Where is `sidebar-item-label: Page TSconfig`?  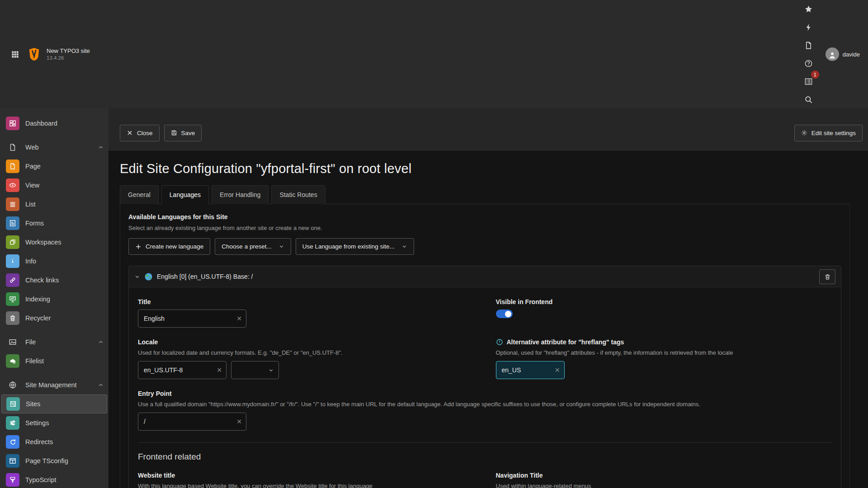 sidebar-item-label: Page TSconfig is located at coordinates (47, 461).